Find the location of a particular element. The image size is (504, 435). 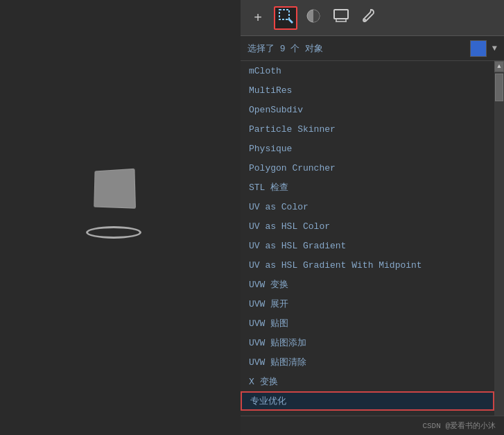

list-item: OpenSubdiv is located at coordinates (367, 110).